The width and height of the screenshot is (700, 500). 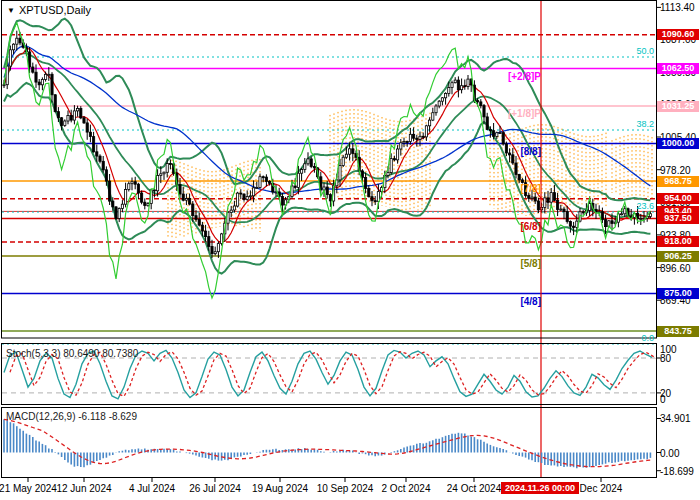 I want to click on macd-scale-tick: 0.00, so click(x=670, y=454).